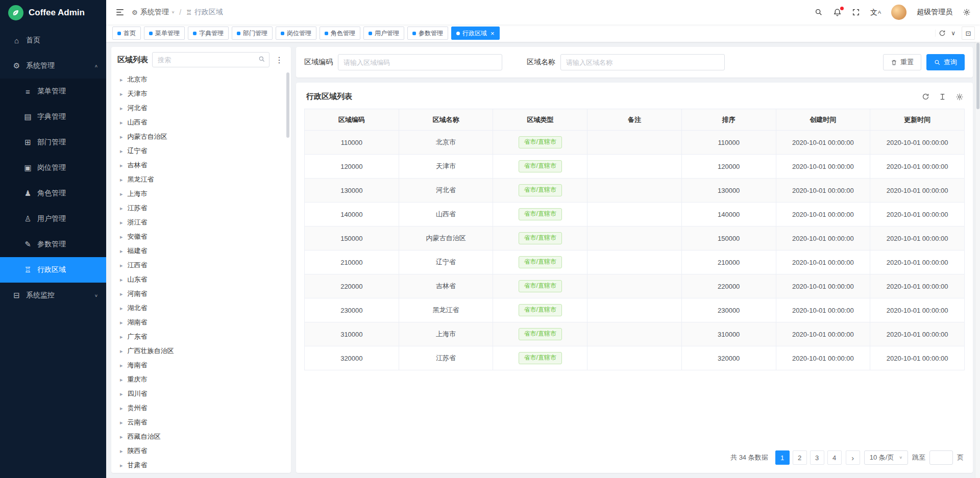 The width and height of the screenshot is (980, 478). What do you see at coordinates (201, 351) in the screenshot?
I see `tree-node: ▸ 广西壮族自治区` at bounding box center [201, 351].